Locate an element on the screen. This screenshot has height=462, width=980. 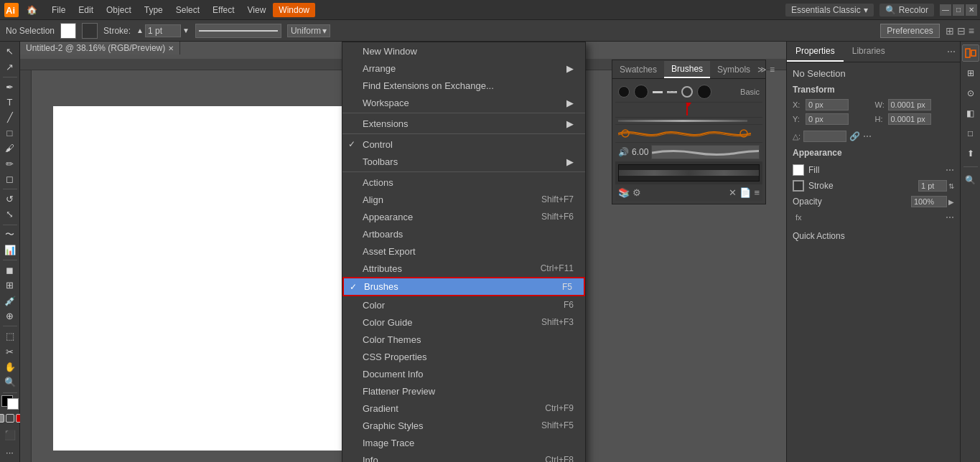
menu-object: Object is located at coordinates (119, 10).